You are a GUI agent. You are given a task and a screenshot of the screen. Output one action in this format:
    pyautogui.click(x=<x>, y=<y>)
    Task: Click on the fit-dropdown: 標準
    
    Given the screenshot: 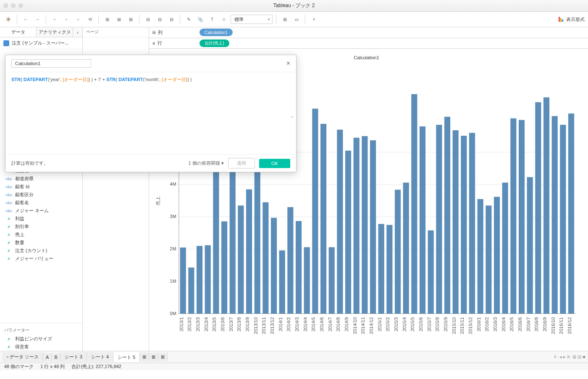 What is the action you would take?
    pyautogui.click(x=252, y=19)
    